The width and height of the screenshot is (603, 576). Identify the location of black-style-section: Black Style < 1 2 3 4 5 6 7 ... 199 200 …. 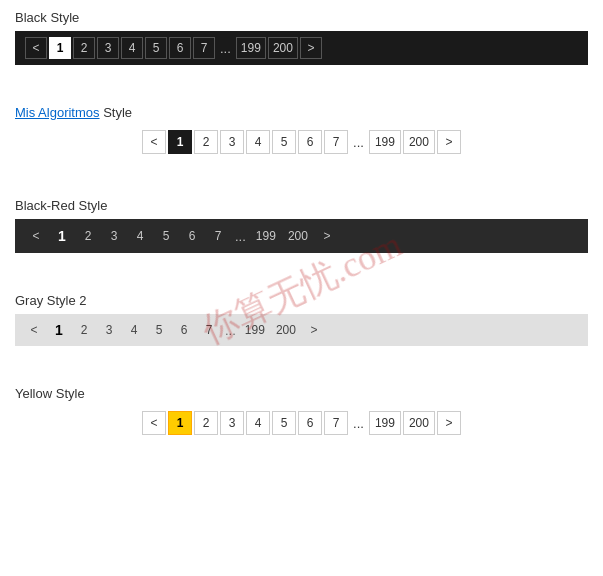
(302, 38).